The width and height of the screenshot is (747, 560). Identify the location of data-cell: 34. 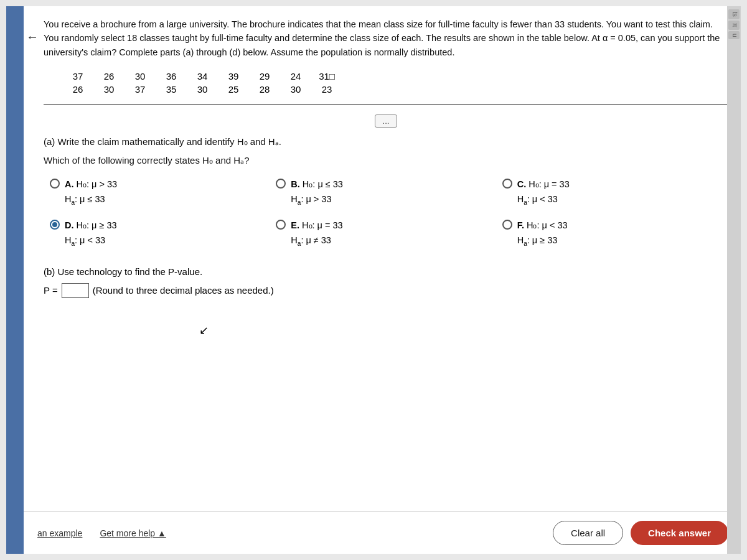
(202, 76).